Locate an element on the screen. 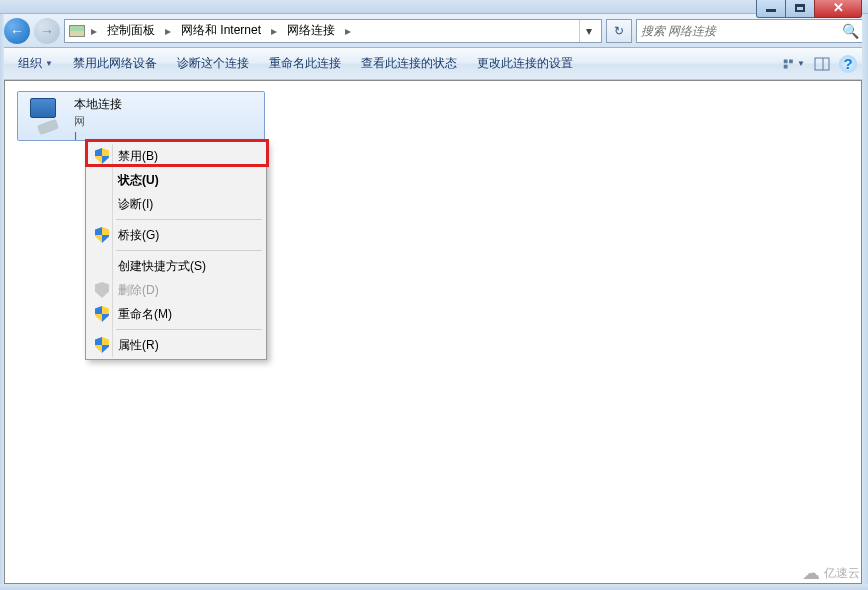 Image resolution: width=868 pixels, height=590 pixels. ctx-diagnose: 诊断(I) is located at coordinates (176, 204).